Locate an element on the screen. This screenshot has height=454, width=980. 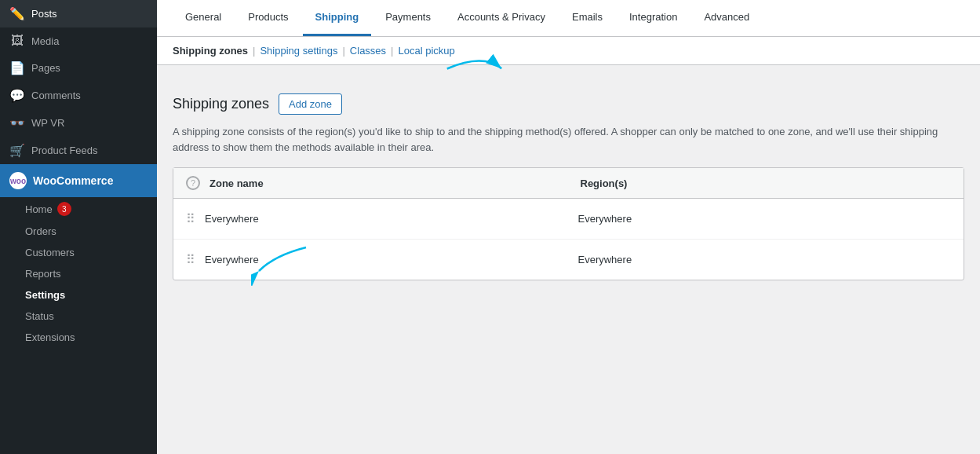
tab-payments: Payments is located at coordinates (408, 18).